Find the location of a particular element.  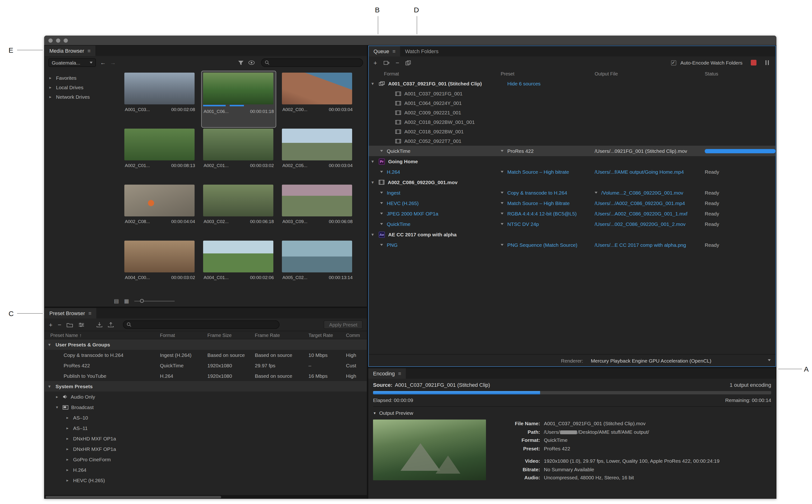

preset-category-broadcast: ▾ Broadcast is located at coordinates (206, 407).